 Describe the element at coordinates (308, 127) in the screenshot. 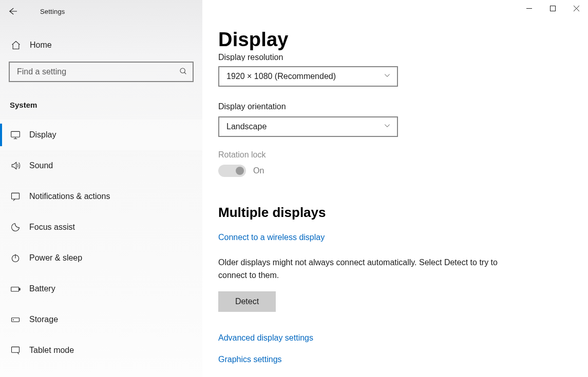

I see `display-orientation-select: Landscape` at that location.